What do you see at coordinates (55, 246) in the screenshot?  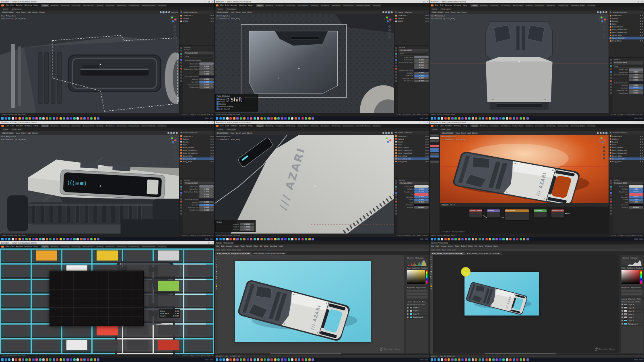 I see `workspace-tab: Modeling` at bounding box center [55, 246].